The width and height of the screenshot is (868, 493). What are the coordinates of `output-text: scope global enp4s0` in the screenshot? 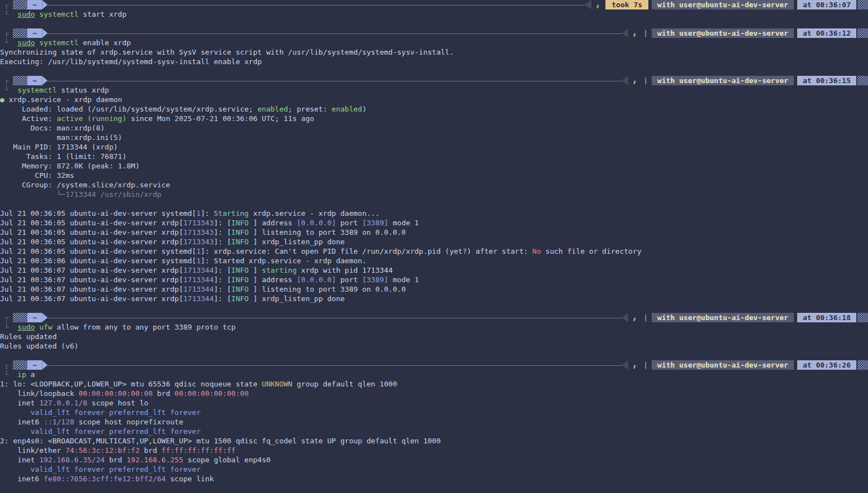 It's located at (227, 460).